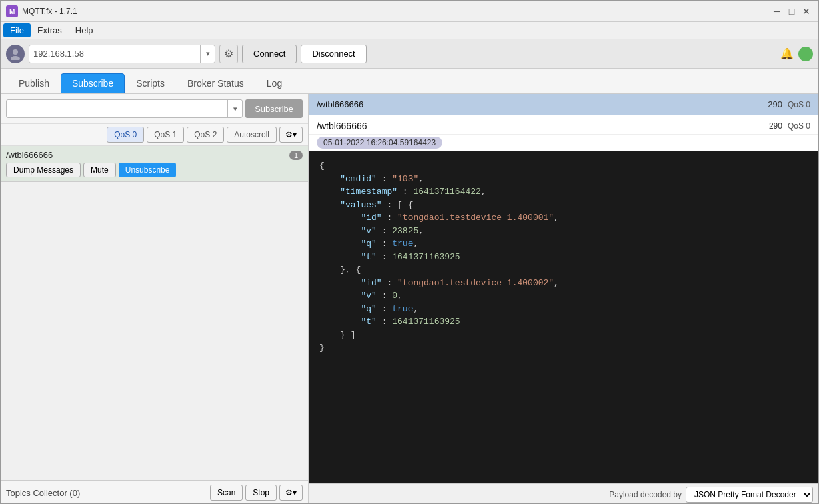 The width and height of the screenshot is (819, 504). Describe the element at coordinates (296, 155) in the screenshot. I see `subscription-badge: 1` at that location.